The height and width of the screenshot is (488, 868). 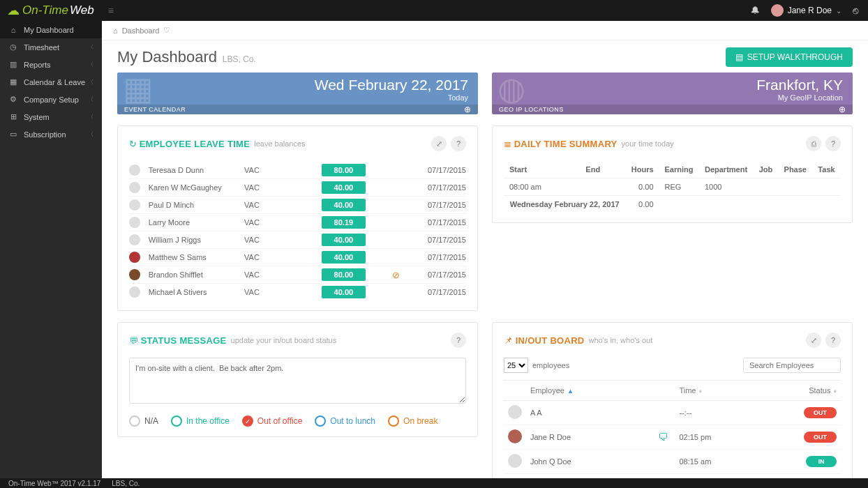 What do you see at coordinates (13, 117) in the screenshot?
I see `nav-icon: ⊞` at bounding box center [13, 117].